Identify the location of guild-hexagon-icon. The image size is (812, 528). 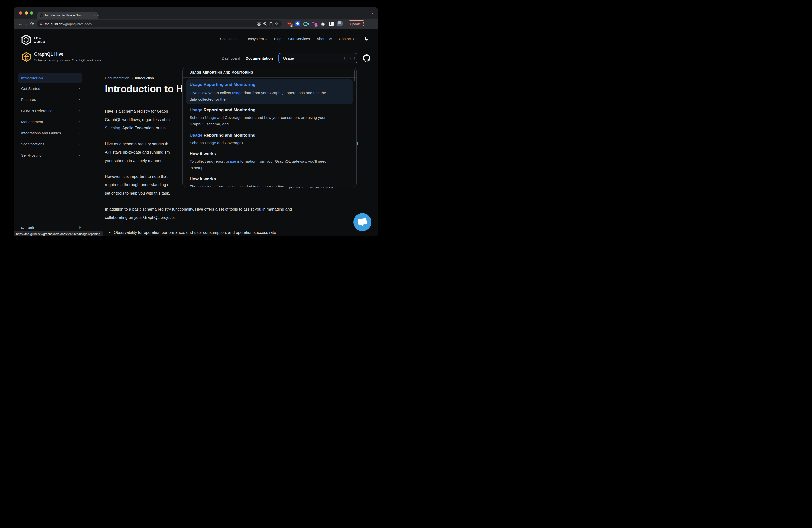
(26, 40).